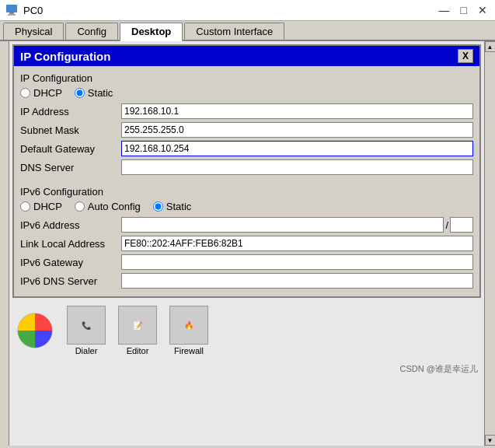 This screenshot has width=495, height=448. Describe the element at coordinates (138, 351) in the screenshot. I see `editor-label: Editor` at that location.